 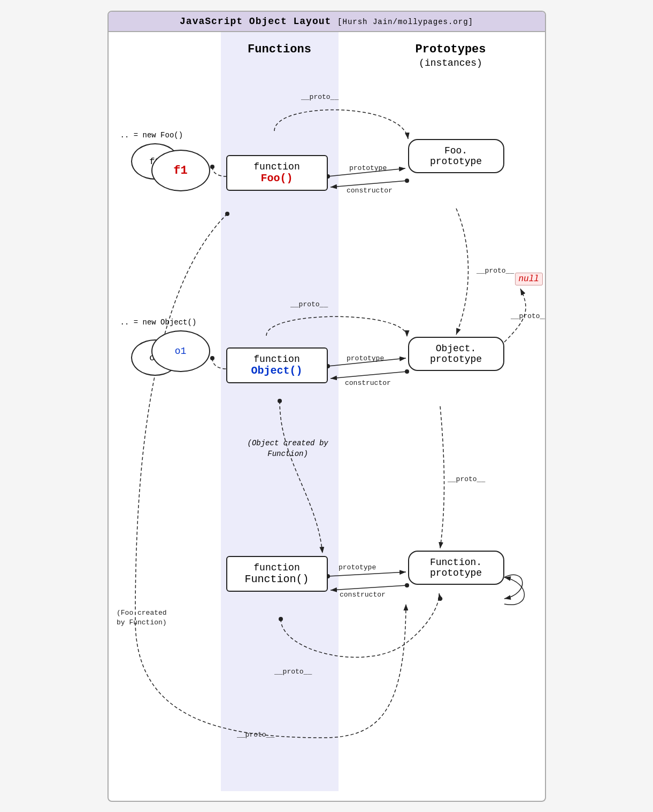 I want to click on null-label: null, so click(x=529, y=279).